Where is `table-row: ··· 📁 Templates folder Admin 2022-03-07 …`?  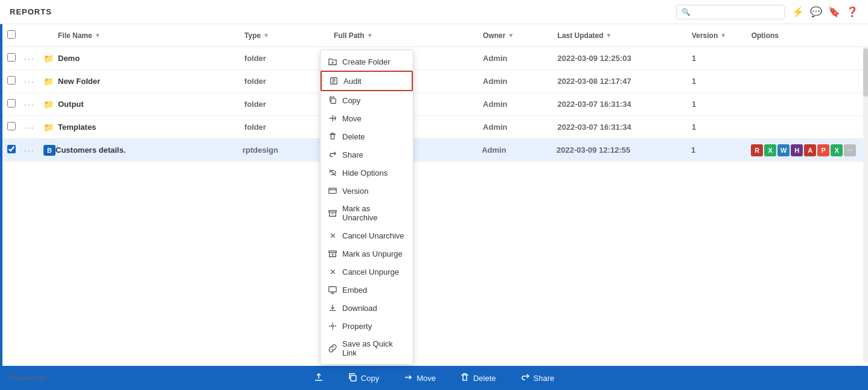 table-row: ··· 📁 Templates folder Admin 2022-03-07 … is located at coordinates (435, 127).